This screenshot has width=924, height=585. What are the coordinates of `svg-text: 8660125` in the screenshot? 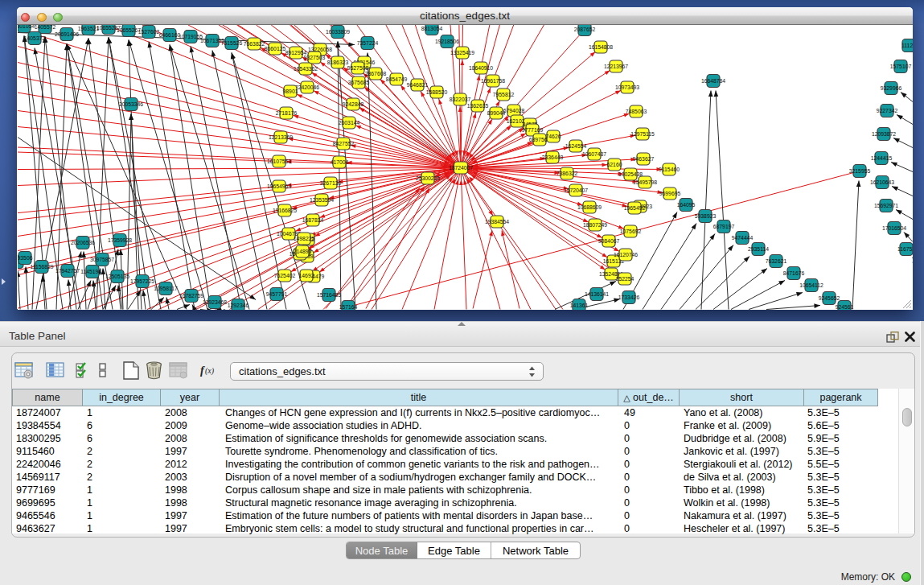 It's located at (275, 48).